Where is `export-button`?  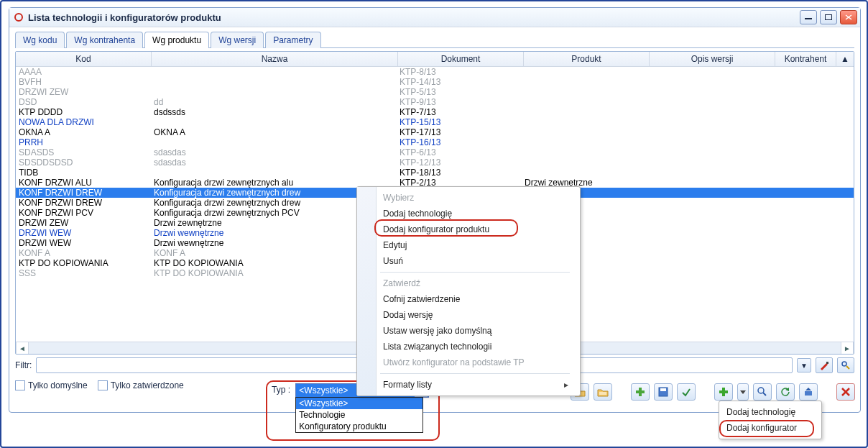 export-button is located at coordinates (808, 392).